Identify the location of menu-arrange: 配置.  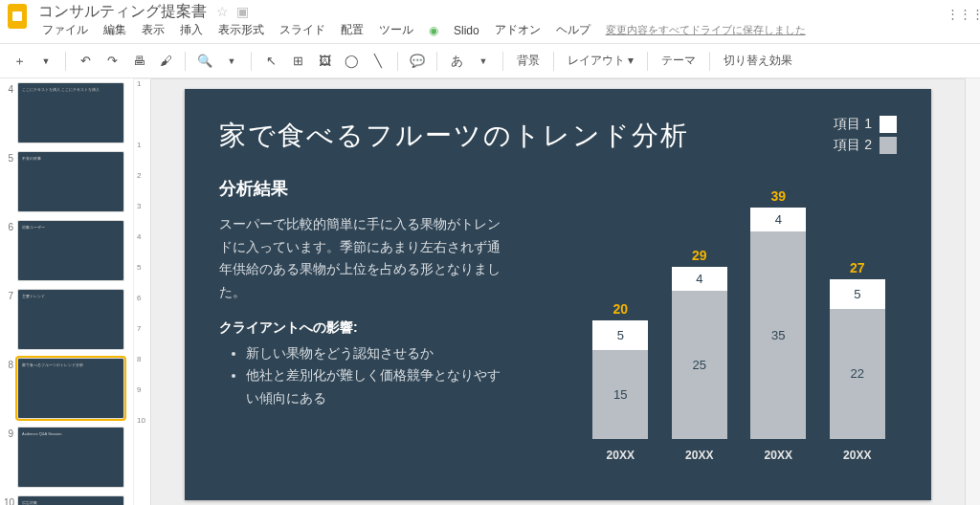
(352, 31).